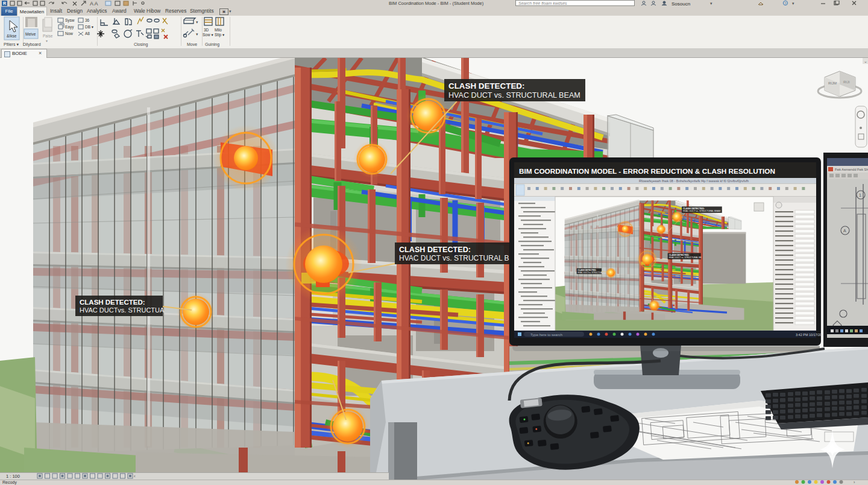 This screenshot has width=868, height=485. What do you see at coordinates (811, 335) in the screenshot?
I see `svg-text: 3:42 PM 10/17/2023` at bounding box center [811, 335].